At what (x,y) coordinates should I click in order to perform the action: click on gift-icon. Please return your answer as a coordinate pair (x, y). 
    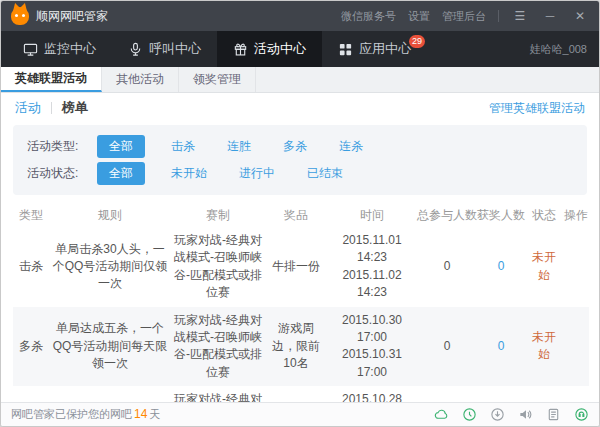
    Looking at the image, I should click on (240, 50).